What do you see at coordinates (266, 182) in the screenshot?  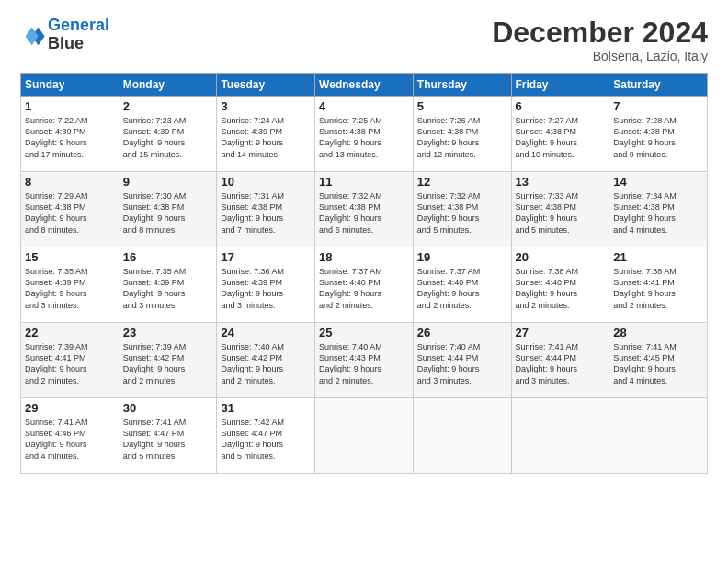 I see `day-number: 10` at bounding box center [266, 182].